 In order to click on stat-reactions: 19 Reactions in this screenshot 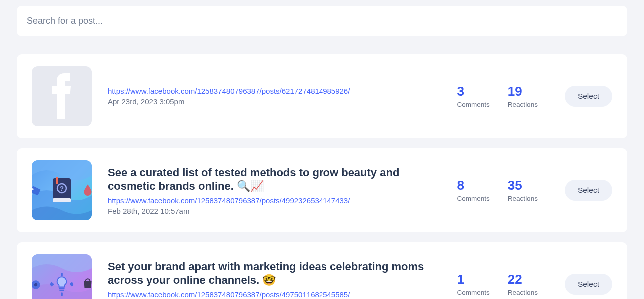, I will do `click(523, 97)`.